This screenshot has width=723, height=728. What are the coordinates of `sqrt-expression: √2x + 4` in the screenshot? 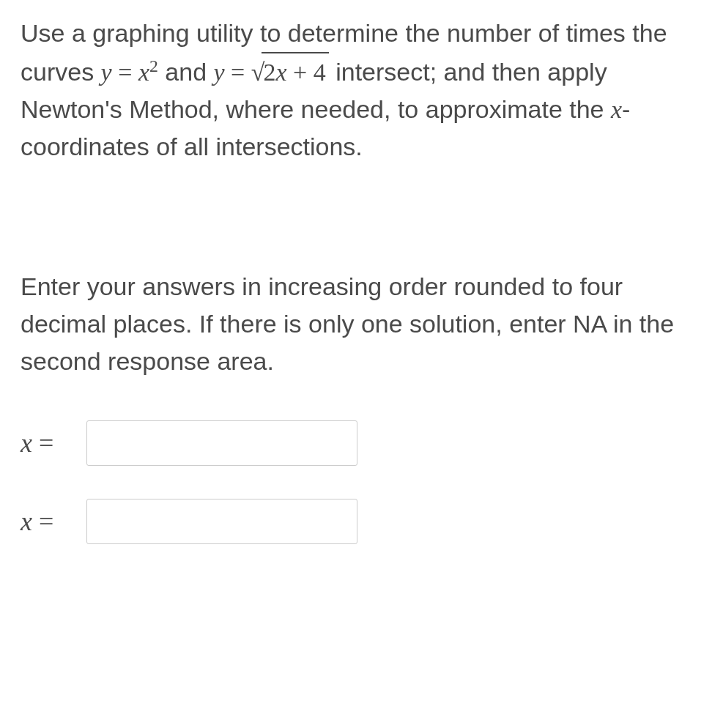 It's located at (290, 72).